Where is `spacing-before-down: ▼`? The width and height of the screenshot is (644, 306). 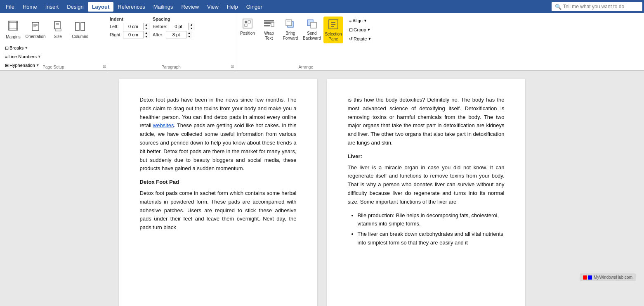 spacing-before-down: ▼ is located at coordinates (191, 28).